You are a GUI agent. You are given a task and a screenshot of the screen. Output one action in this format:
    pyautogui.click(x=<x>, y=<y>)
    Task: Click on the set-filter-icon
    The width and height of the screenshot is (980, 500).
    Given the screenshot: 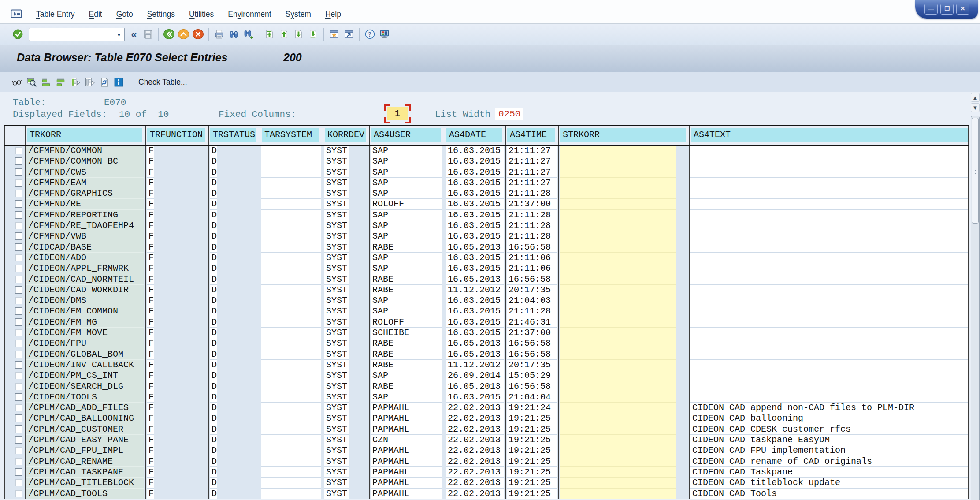 What is the action you would take?
    pyautogui.click(x=75, y=82)
    